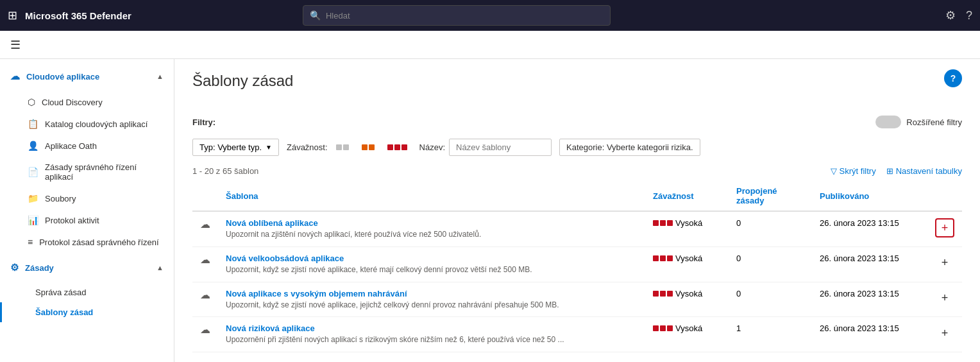 The height and width of the screenshot is (362, 980). What do you see at coordinates (236, 148) in the screenshot?
I see `type-filter: Typ: Vyberte typ. ▼` at bounding box center [236, 148].